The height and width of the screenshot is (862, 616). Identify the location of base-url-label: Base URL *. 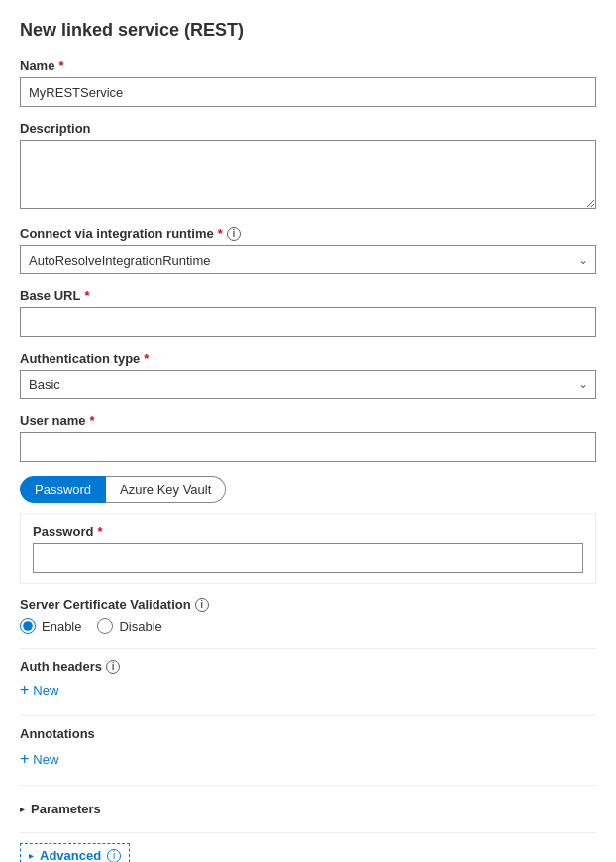
(308, 295).